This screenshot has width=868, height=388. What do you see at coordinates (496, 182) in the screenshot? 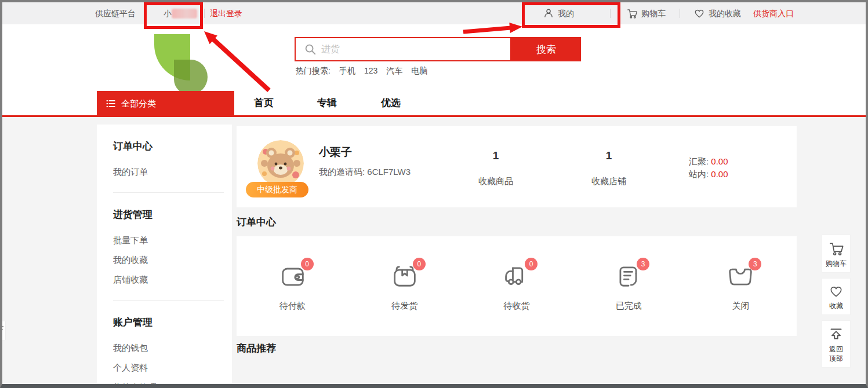
I see `stat-label: 收藏商品` at bounding box center [496, 182].